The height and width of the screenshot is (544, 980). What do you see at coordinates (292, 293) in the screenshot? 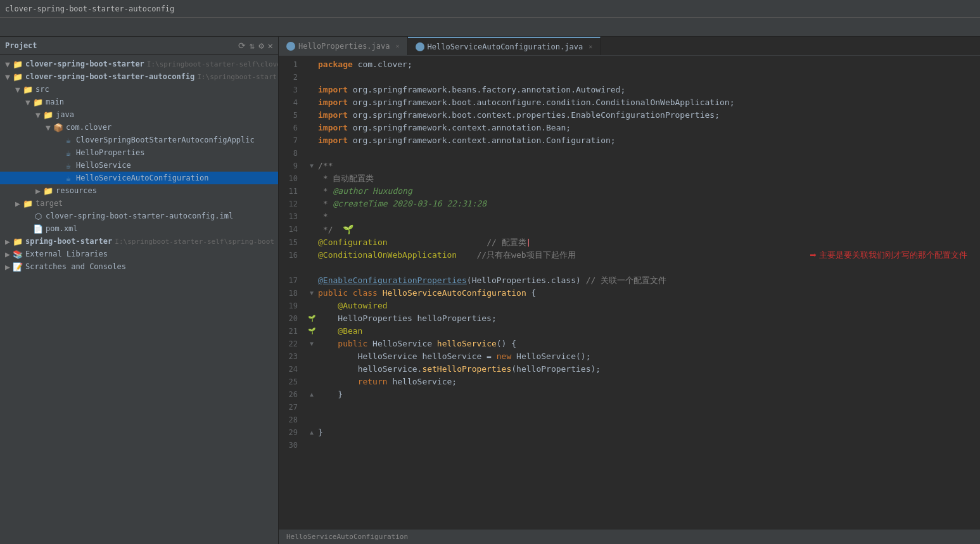
I see `line-number: 18` at bounding box center [292, 293].